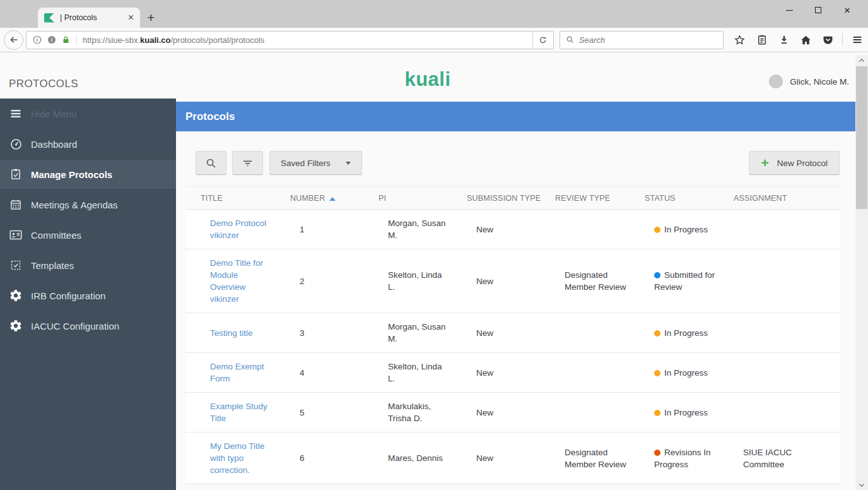  Describe the element at coordinates (828, 40) in the screenshot. I see `pocket-button` at that location.